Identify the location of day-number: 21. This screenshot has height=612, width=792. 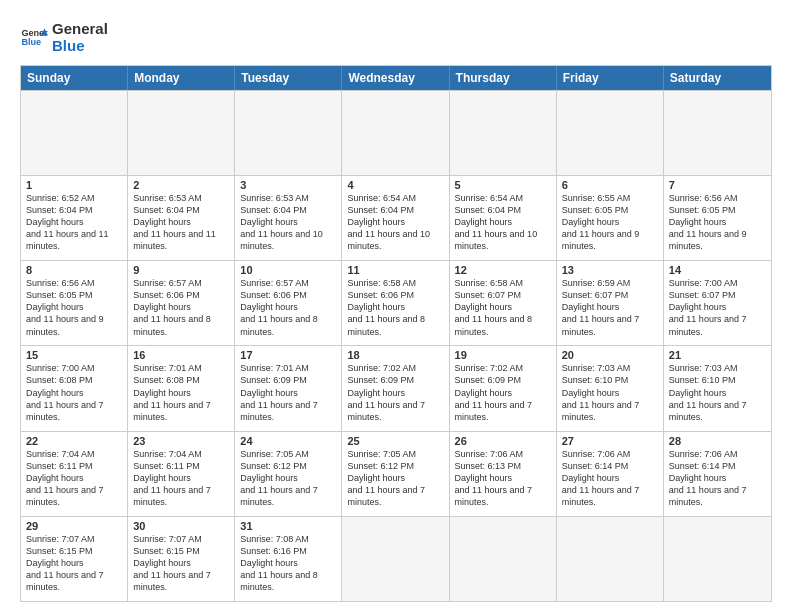
(718, 355).